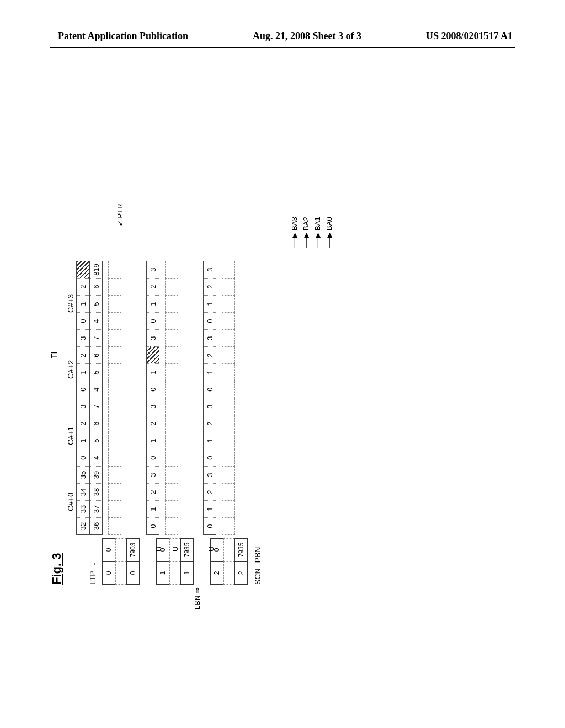  I want to click on cell: 36, so click(96, 526).